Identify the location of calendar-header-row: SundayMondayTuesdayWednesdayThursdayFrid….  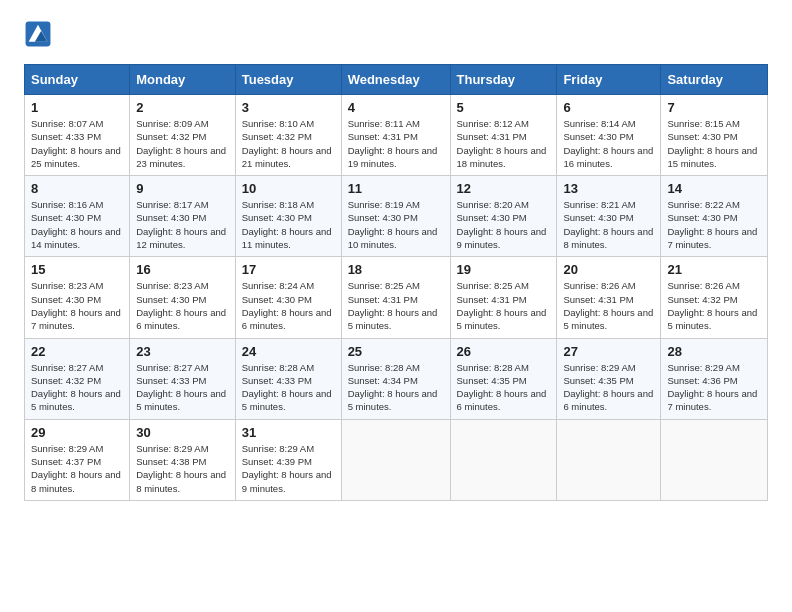
(396, 80).